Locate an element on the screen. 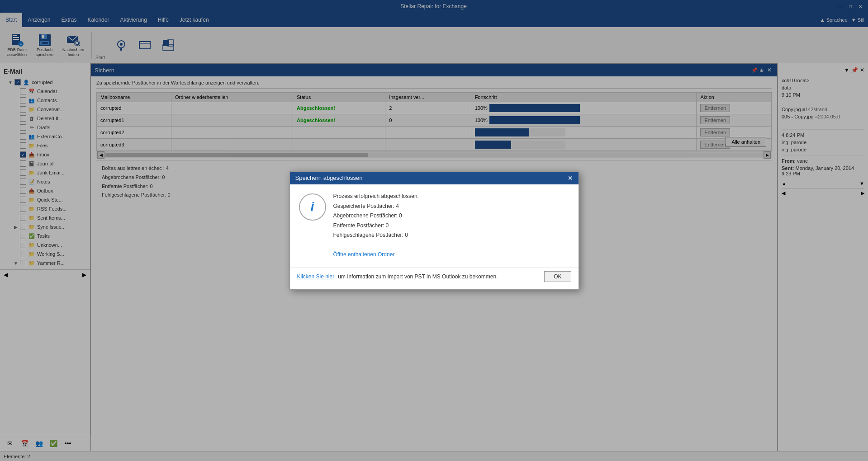 This screenshot has height=461, width=868. modal-line-1: Prozess erfolgreich abgeschlossen. is located at coordinates (376, 197).